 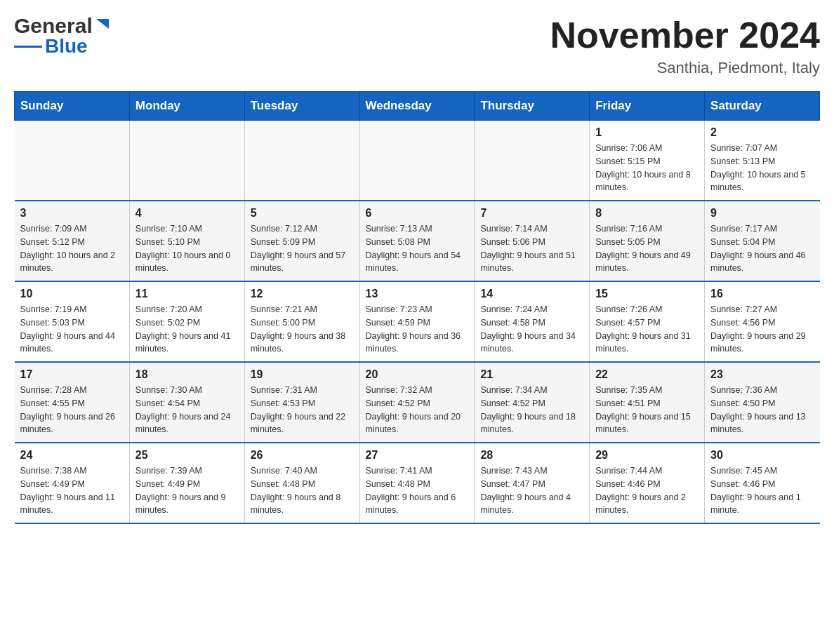 I want to click on day-info: Sunrise: 7:31 AMSunset: 4:53 PMDaylight:…, so click(x=302, y=410).